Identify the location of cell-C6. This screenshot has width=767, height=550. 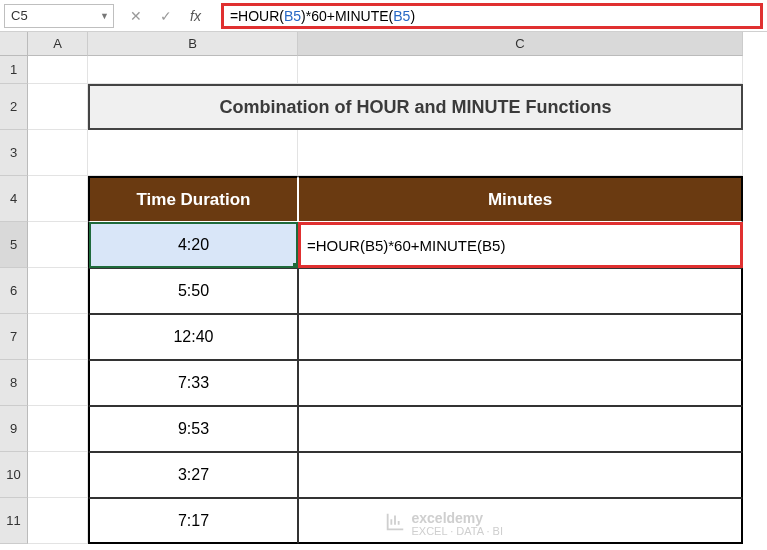
(520, 291).